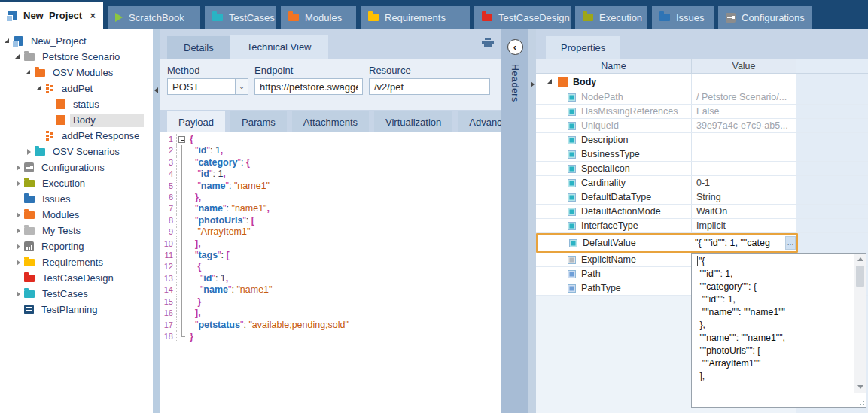  Describe the element at coordinates (77, 247) in the screenshot. I see `tree-item-reporting: Reporting` at that location.